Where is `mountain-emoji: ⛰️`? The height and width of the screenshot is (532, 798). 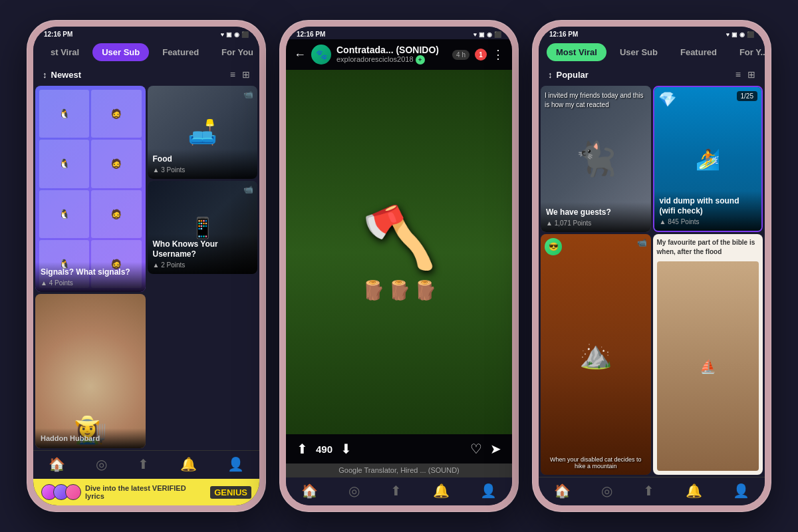 mountain-emoji: ⛰️ is located at coordinates (596, 355).